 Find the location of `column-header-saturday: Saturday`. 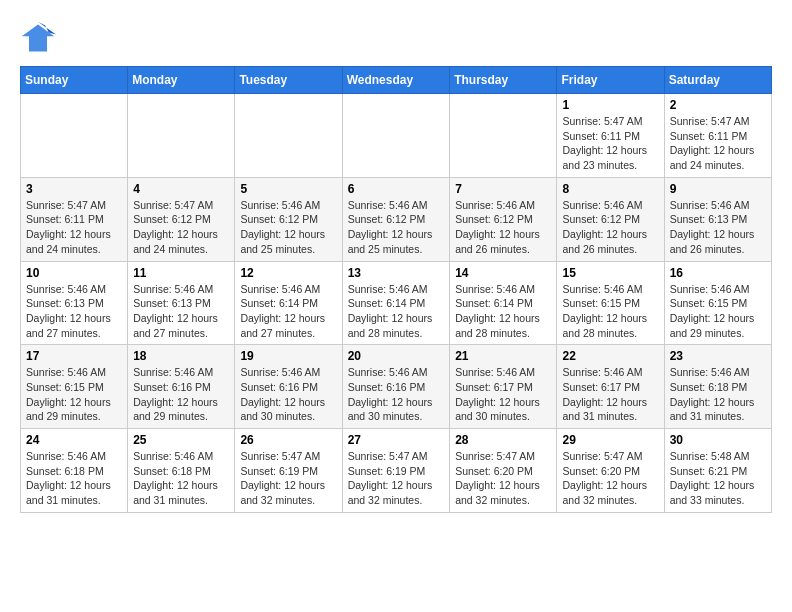

column-header-saturday: Saturday is located at coordinates (718, 80).